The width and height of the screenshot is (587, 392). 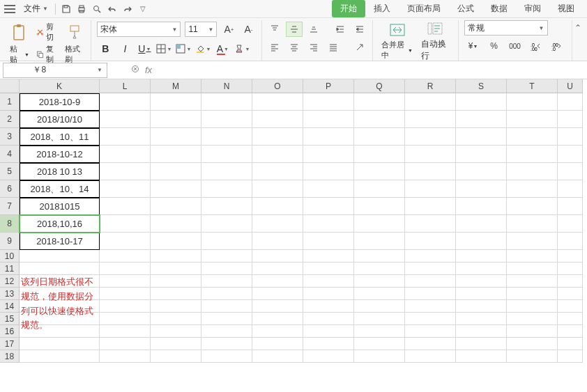 I want to click on cell-style-button: ▼, so click(x=183, y=49).